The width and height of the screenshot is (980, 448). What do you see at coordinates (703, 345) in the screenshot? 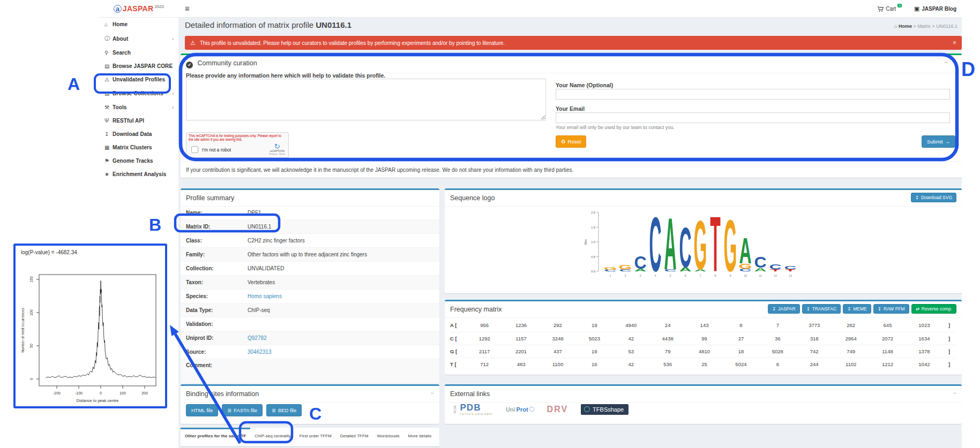
I see `frequency-matrix-table: A [9561236292194940241438737732626451023…` at bounding box center [703, 345].